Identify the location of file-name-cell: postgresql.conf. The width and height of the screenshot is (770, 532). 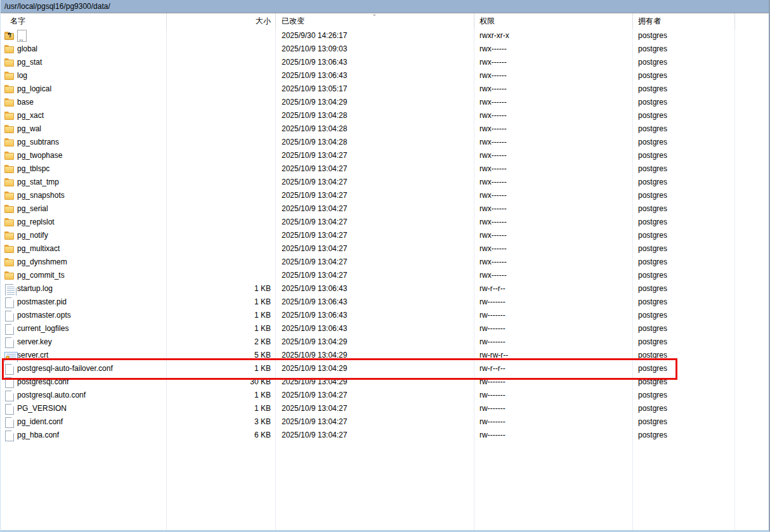
(84, 382).